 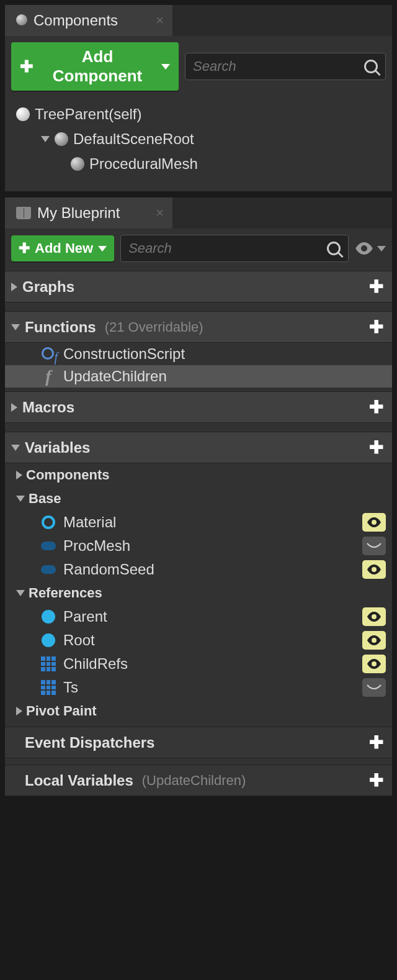 I want to click on tree-scene-root: DefaultSceneRoot, so click(x=198, y=139).